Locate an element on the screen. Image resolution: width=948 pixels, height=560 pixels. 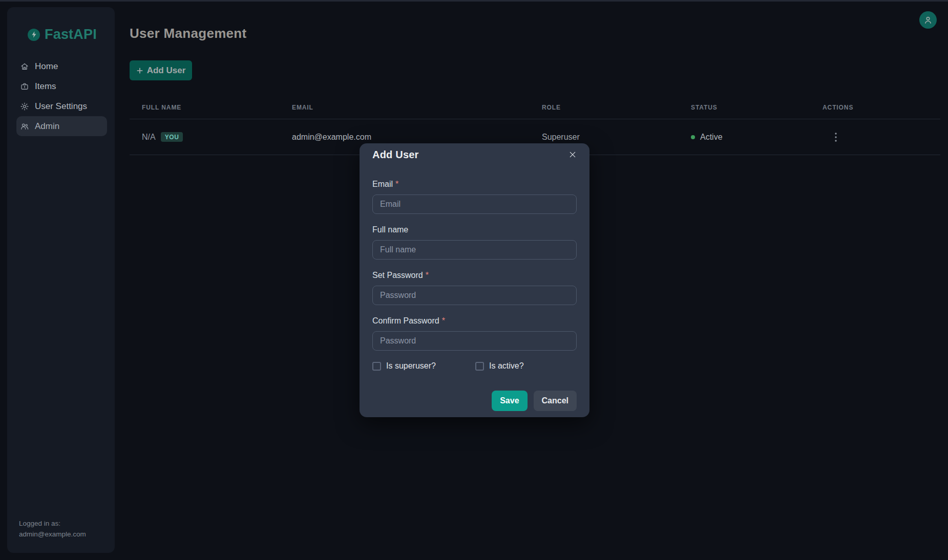
plus-icon is located at coordinates (140, 71).